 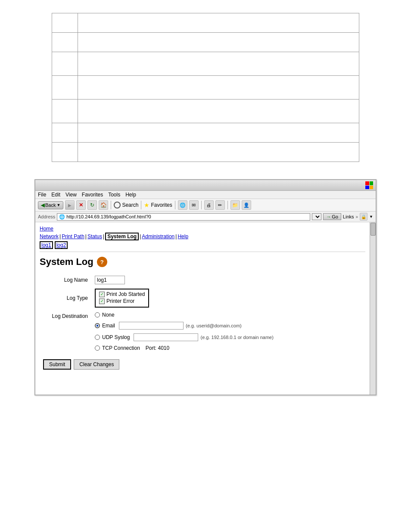 What do you see at coordinates (71, 195) in the screenshot?
I see `menu-view: View` at bounding box center [71, 195].